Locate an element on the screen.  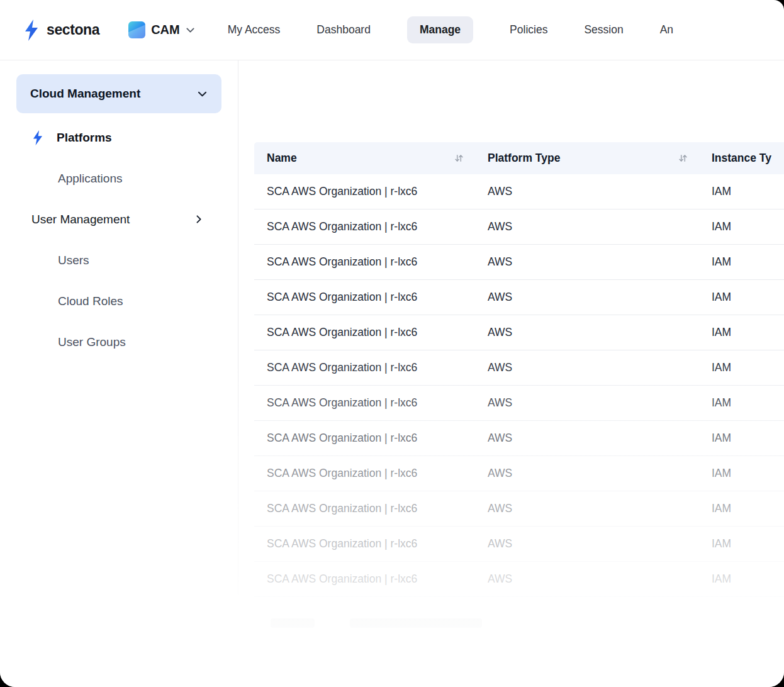
sidebar-divider is located at coordinates (238, 328).